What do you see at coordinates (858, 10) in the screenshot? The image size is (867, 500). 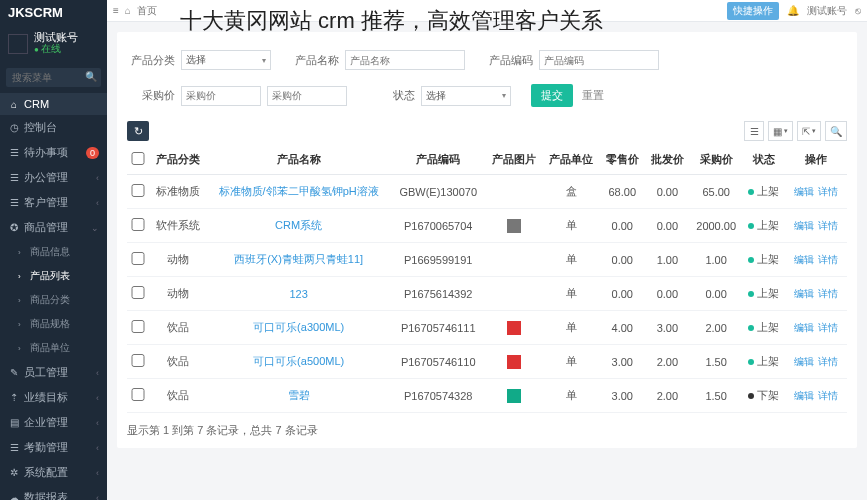 I see `exit-icon: ⎋` at bounding box center [858, 10].